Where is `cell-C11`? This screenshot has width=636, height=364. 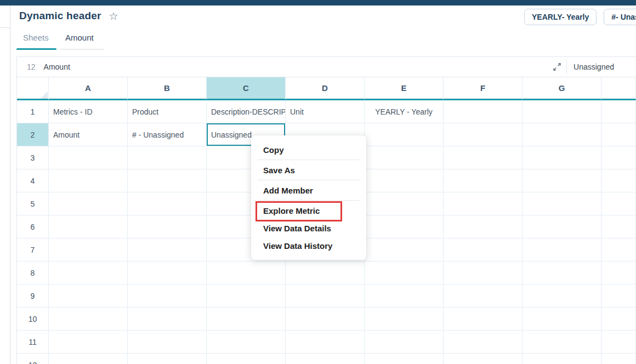
cell-C11 is located at coordinates (246, 342).